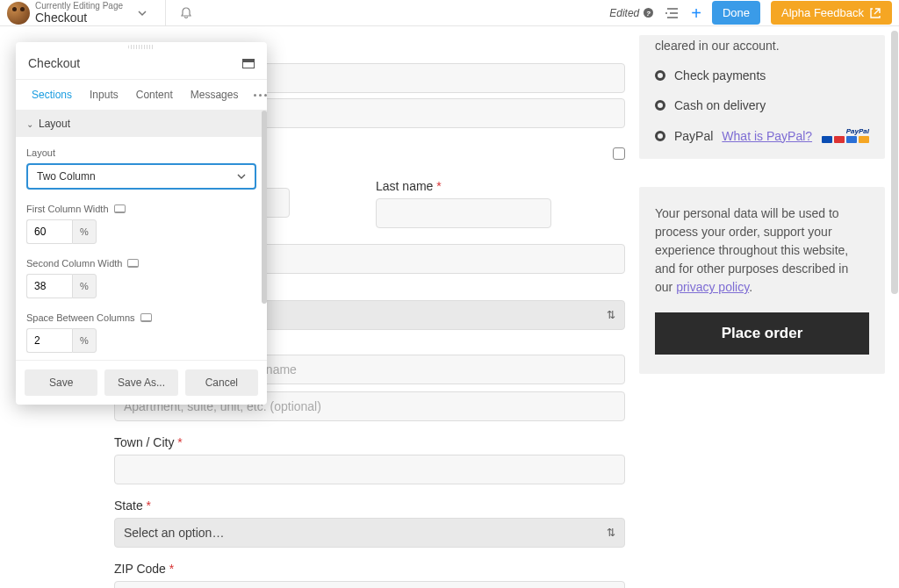  I want to click on state-label: State *, so click(370, 506).